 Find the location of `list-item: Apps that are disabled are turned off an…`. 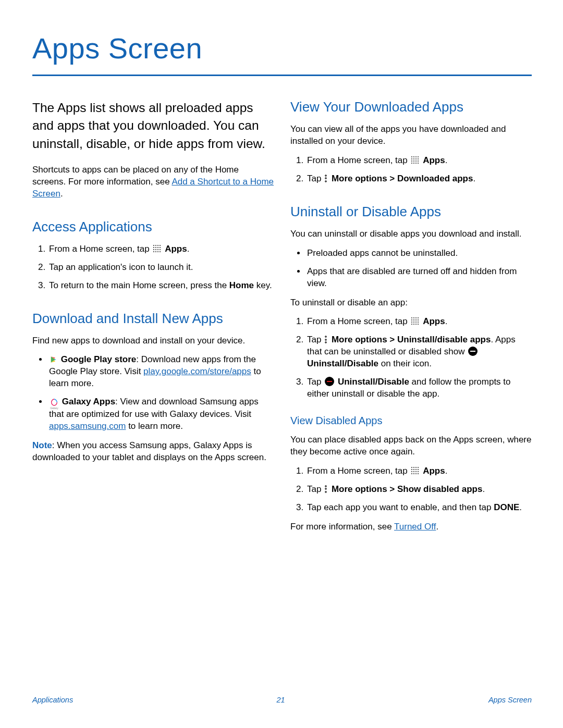

list-item: Apps that are disabled are turned off an… is located at coordinates (419, 278).